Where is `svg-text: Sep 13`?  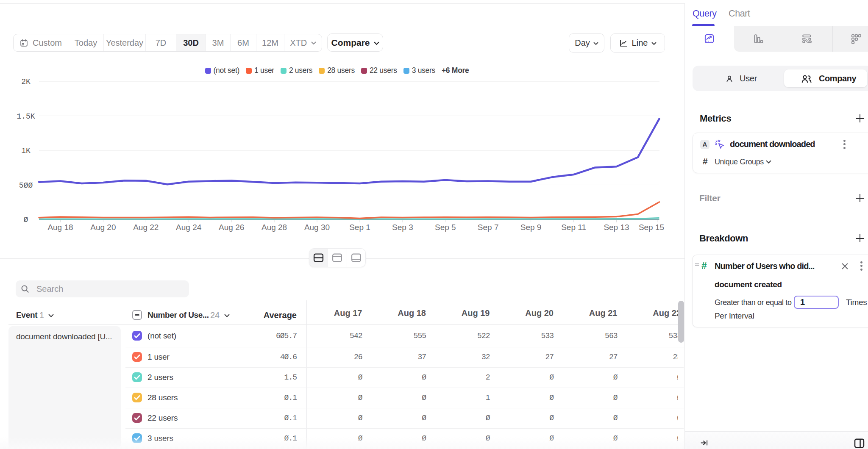 svg-text: Sep 13 is located at coordinates (616, 227).